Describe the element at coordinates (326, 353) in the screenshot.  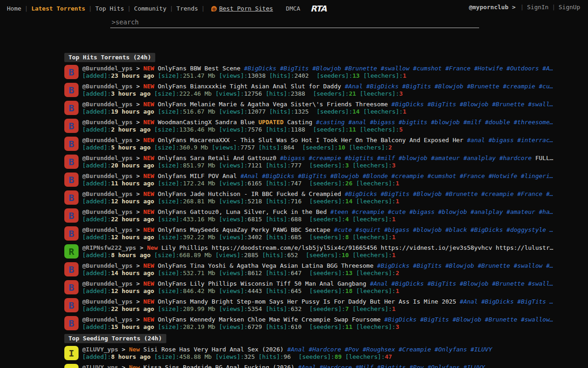
I see `torrent-row: I @ILUVY_yps > New Sisi Rose Has Very Ha…` at that location.